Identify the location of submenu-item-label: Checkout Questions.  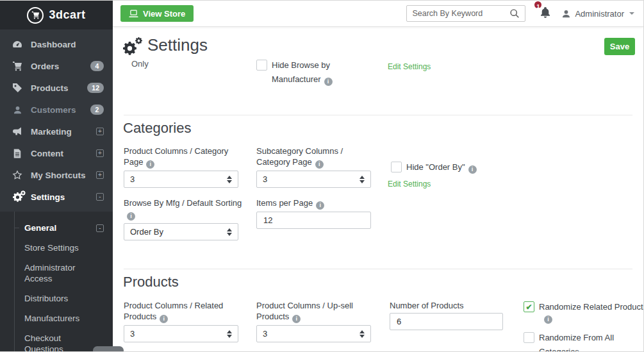
(64, 342).